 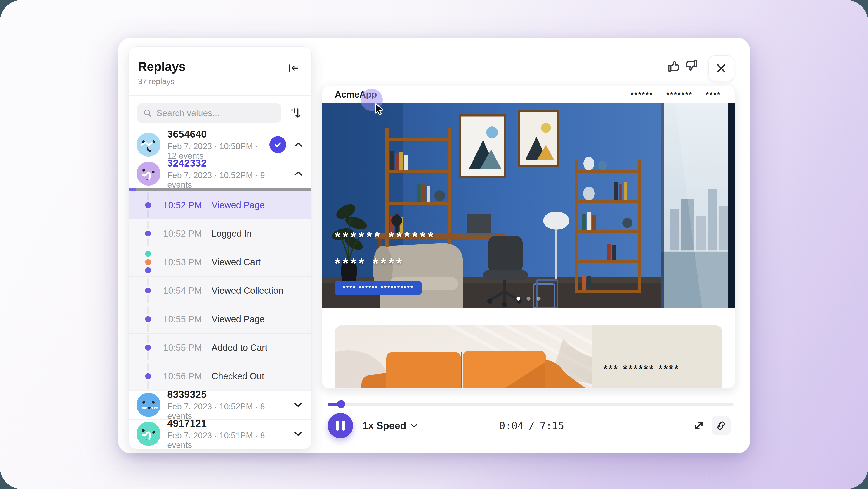 What do you see at coordinates (529, 357) in the screenshot?
I see `product-card: *** ****** ****` at bounding box center [529, 357].